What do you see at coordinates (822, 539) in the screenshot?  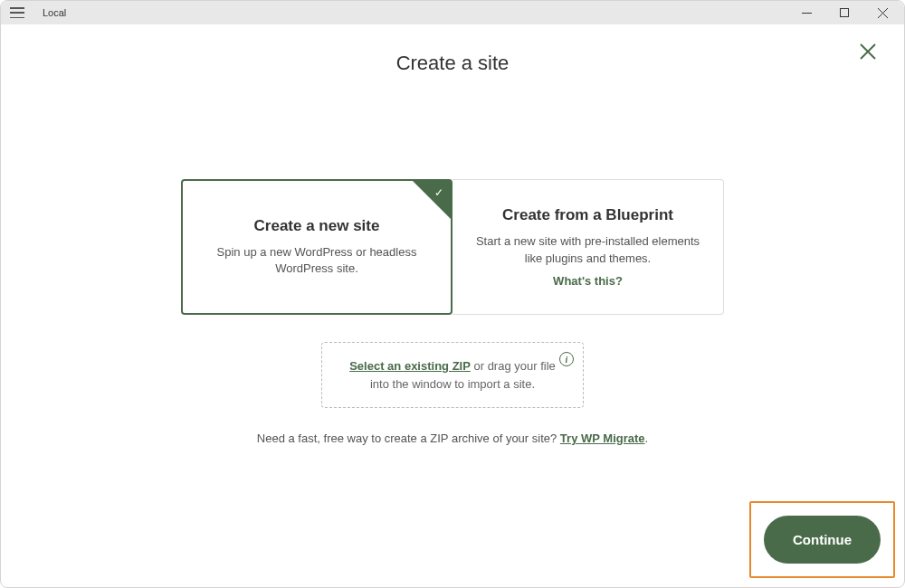 I see `continue-highlight: Continue` at bounding box center [822, 539].